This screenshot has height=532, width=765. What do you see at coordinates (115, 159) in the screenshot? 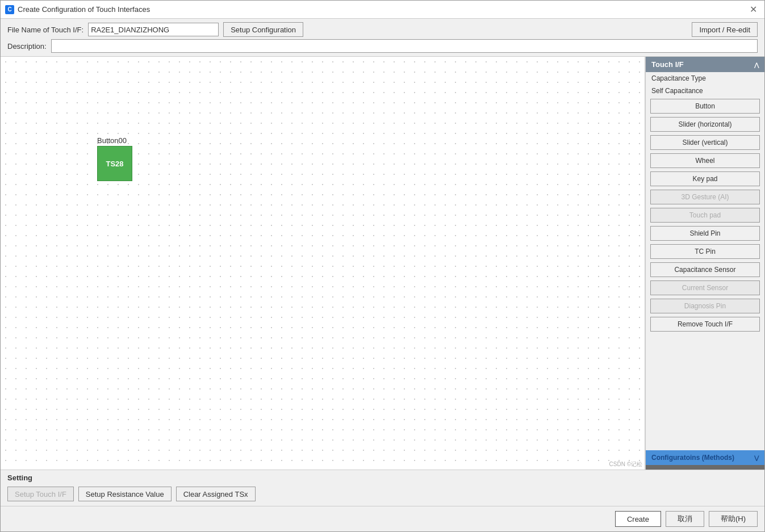
I see `button-element: Button00 TS28` at bounding box center [115, 159].